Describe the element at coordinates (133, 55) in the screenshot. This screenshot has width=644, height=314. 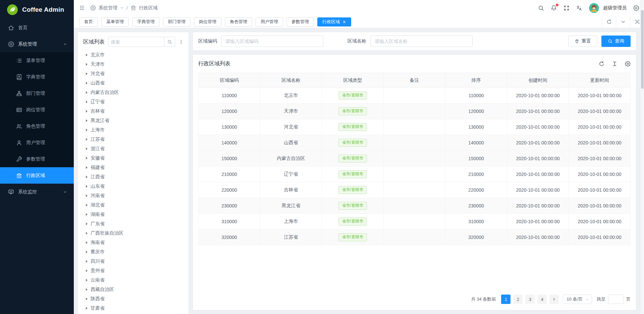
I see `tree-item: 北京市` at that location.